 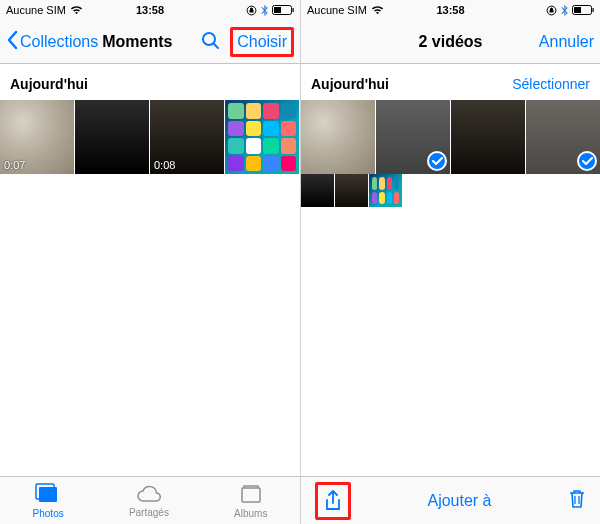 What do you see at coordinates (48, 514) in the screenshot?
I see `tab-label: Photos` at bounding box center [48, 514].